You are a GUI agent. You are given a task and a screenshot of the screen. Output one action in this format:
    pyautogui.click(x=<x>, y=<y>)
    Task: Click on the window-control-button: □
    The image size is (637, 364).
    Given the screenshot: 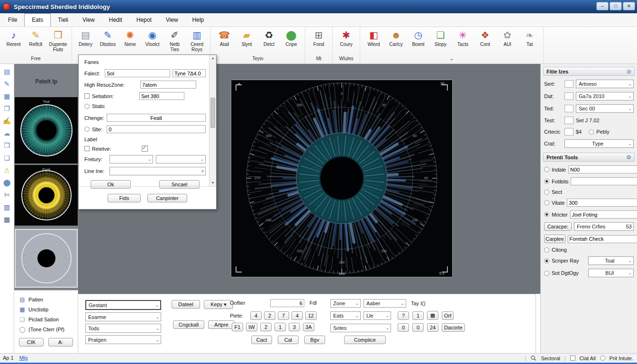 What is the action you would take?
    pyautogui.click(x=616, y=6)
    